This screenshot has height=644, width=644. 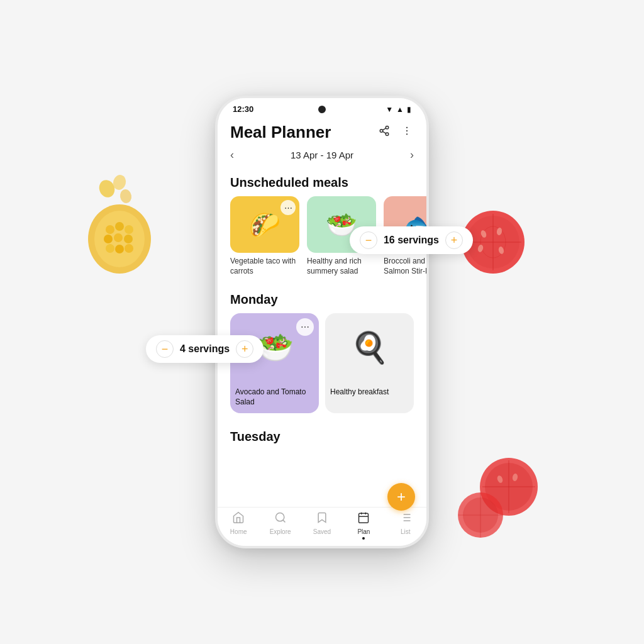 I want to click on servings-decrease-unscheduled: −, so click(x=369, y=240).